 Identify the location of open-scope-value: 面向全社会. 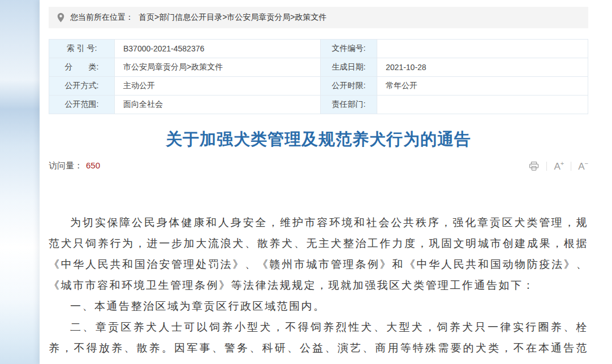
(218, 105).